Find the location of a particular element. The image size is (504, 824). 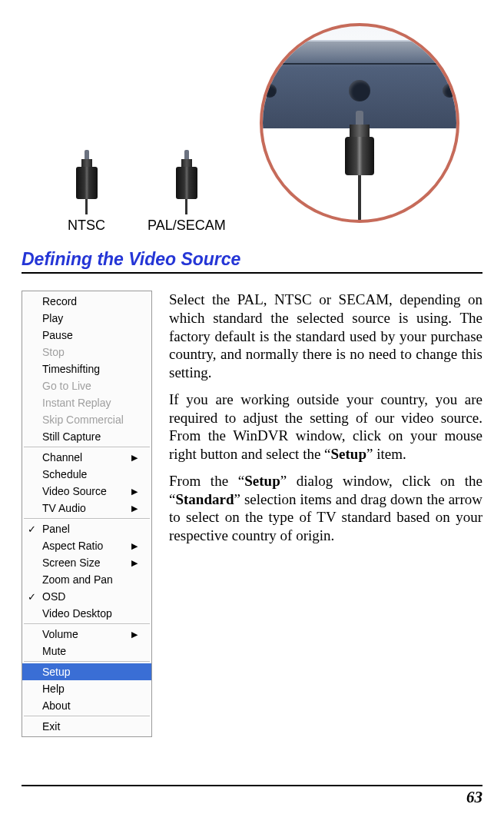

ntsc-plug: NTSC is located at coordinates (86, 192).